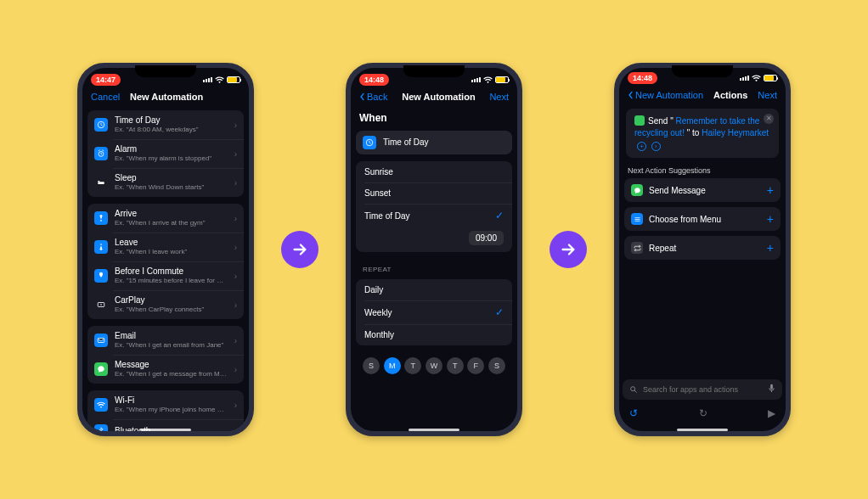  Describe the element at coordinates (434, 143) in the screenshot. I see `selected-trigger: Time of Day` at that location.